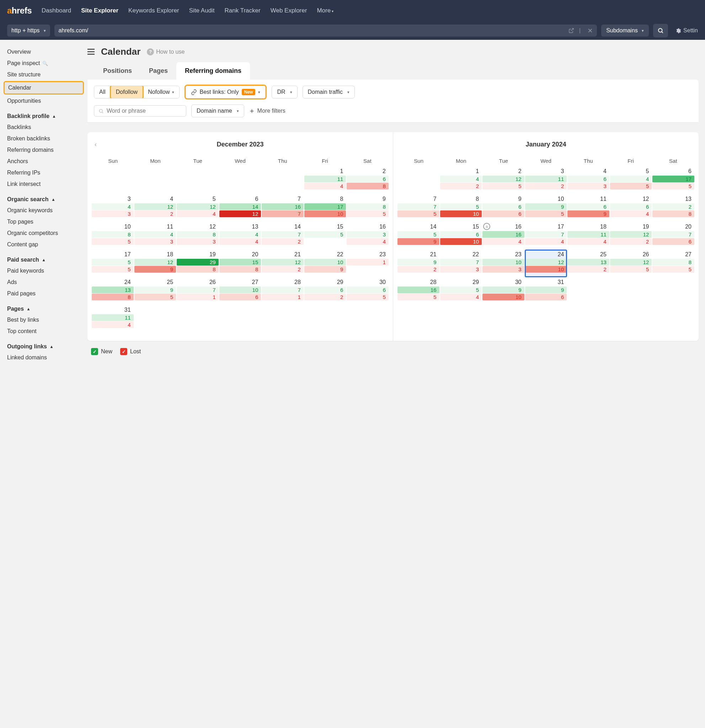  Describe the element at coordinates (240, 264) in the screenshot. I see `day-cell: 20158` at that location.